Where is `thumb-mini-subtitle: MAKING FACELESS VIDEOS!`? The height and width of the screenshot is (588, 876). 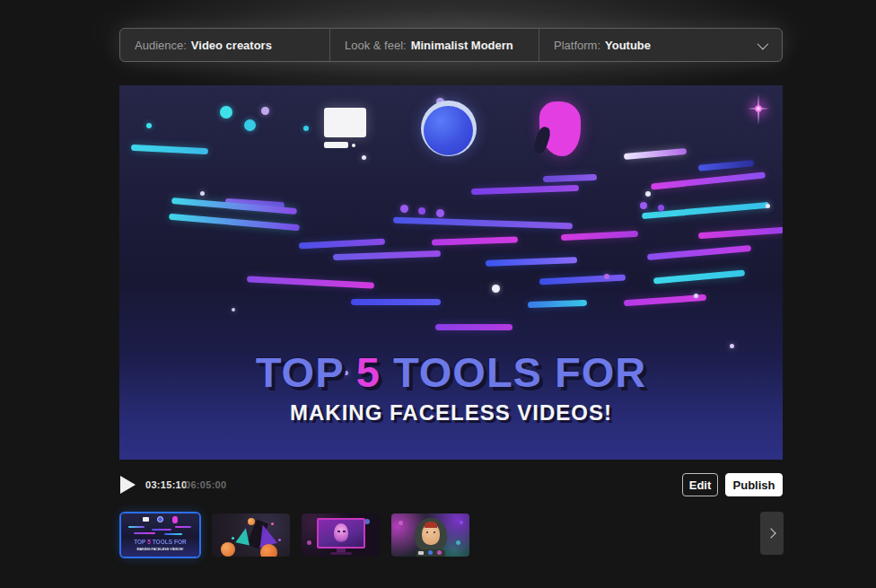 thumb-mini-subtitle: MAKING FACELESS VIDEOS! is located at coordinates (161, 549).